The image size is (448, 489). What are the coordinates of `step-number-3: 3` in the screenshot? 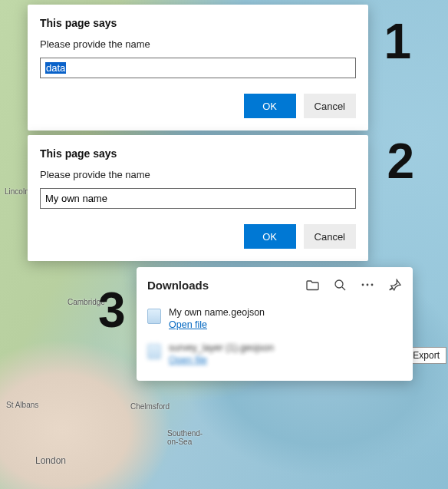 It's located at (112, 310).